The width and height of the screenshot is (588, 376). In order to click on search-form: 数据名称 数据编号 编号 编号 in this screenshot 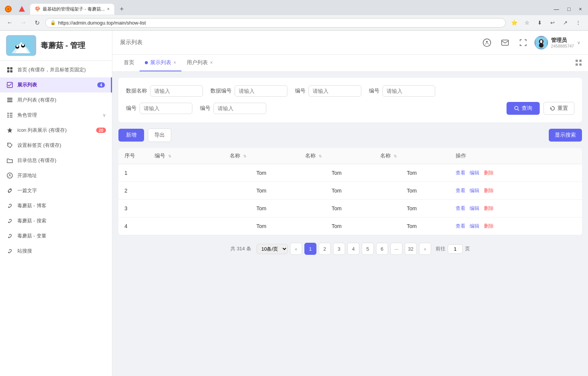, I will do `click(350, 100)`.